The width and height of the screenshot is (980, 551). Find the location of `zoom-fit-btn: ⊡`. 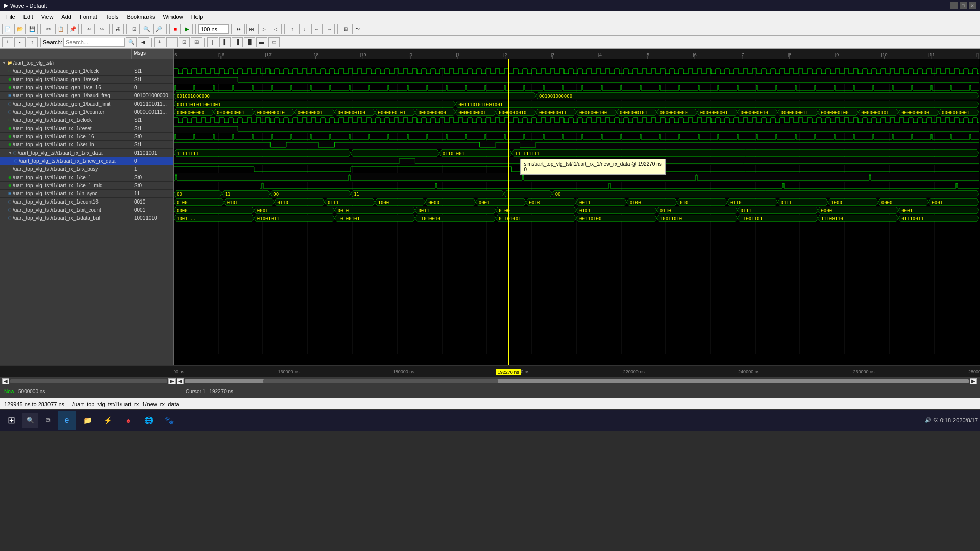

zoom-fit-btn: ⊡ is located at coordinates (134, 29).